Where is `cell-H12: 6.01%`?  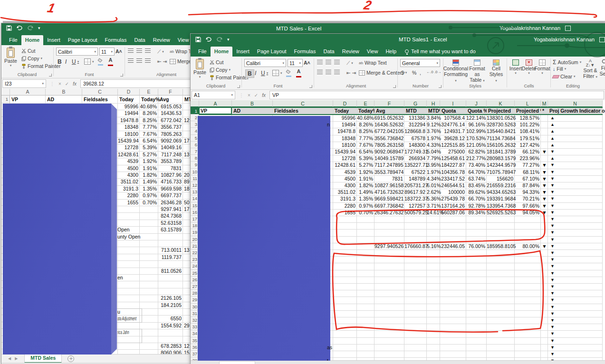 cell-H12: 6.01% is located at coordinates (432, 185).